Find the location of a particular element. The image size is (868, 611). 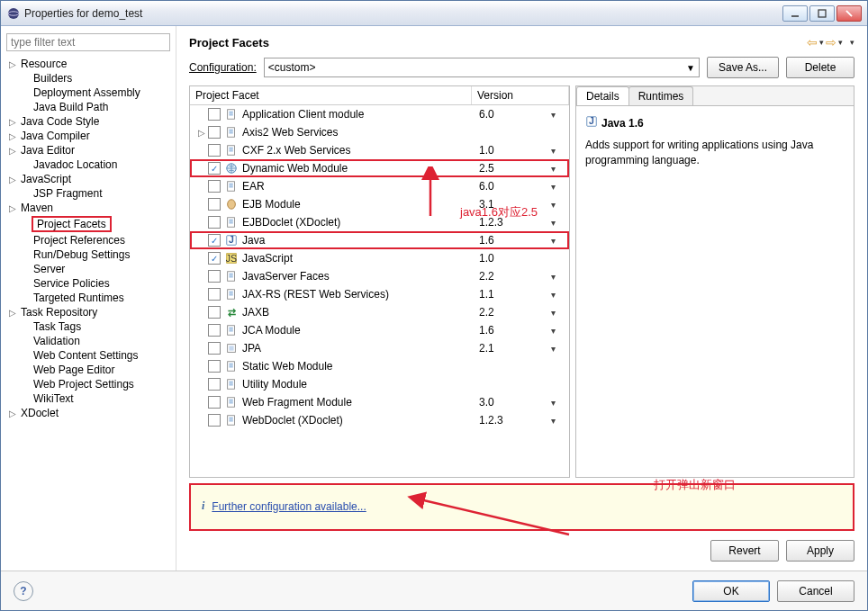

facet-row: JavaServer Faces2.2▾ is located at coordinates (380, 276).